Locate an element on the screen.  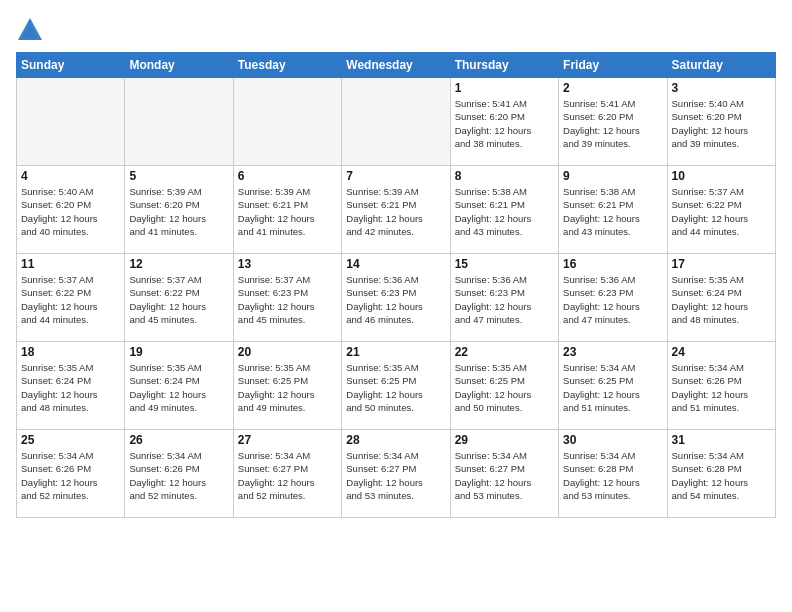
day-number: 12 is located at coordinates (178, 264).